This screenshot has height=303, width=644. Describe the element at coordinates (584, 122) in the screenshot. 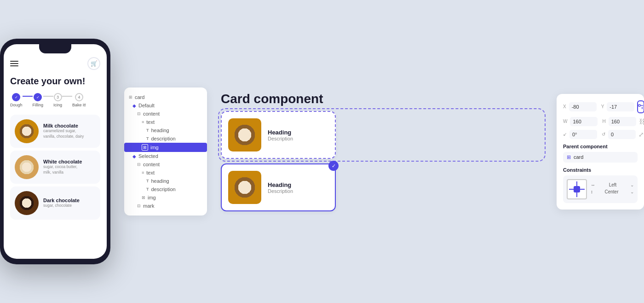

I see `prop-input-w` at that location.